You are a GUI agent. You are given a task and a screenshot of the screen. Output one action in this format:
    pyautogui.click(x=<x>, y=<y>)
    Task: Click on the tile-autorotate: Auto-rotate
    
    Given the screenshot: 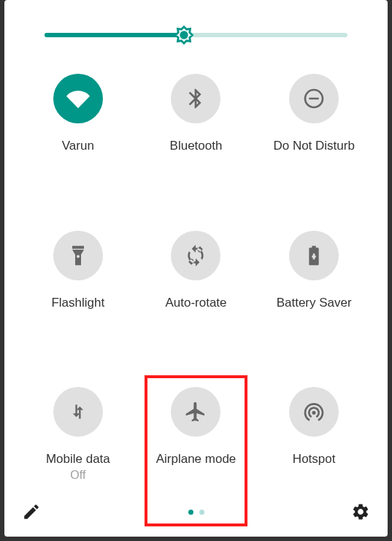 What is the action you would take?
    pyautogui.click(x=196, y=295)
    